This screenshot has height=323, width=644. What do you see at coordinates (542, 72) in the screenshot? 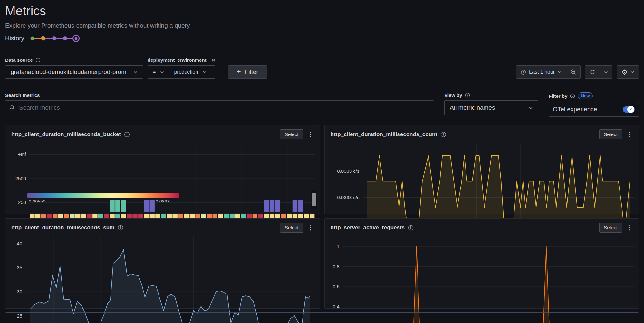
I see `time-range-label: Last 1 hour` at bounding box center [542, 72].